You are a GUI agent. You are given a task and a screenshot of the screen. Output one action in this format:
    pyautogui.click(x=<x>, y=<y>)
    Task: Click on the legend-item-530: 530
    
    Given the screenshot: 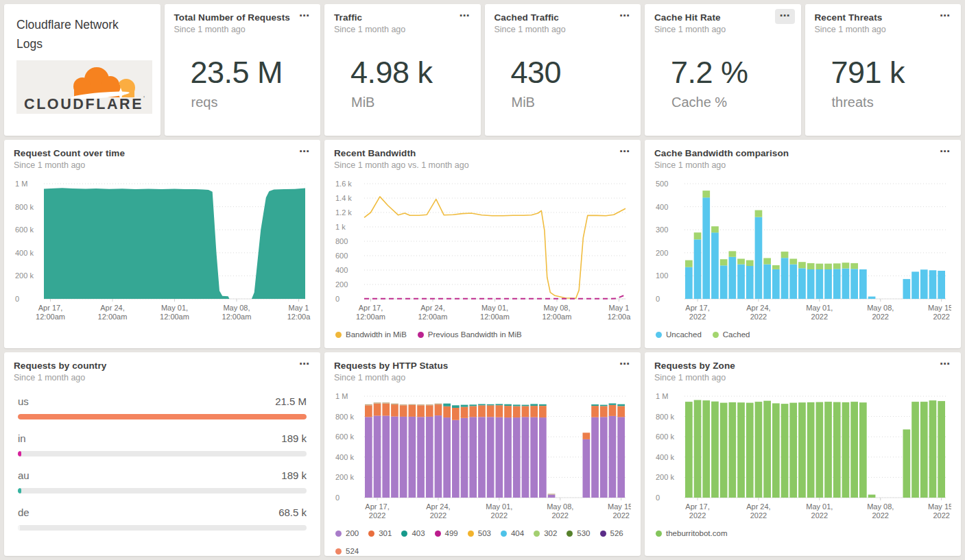 What is the action you would take?
    pyautogui.click(x=578, y=533)
    